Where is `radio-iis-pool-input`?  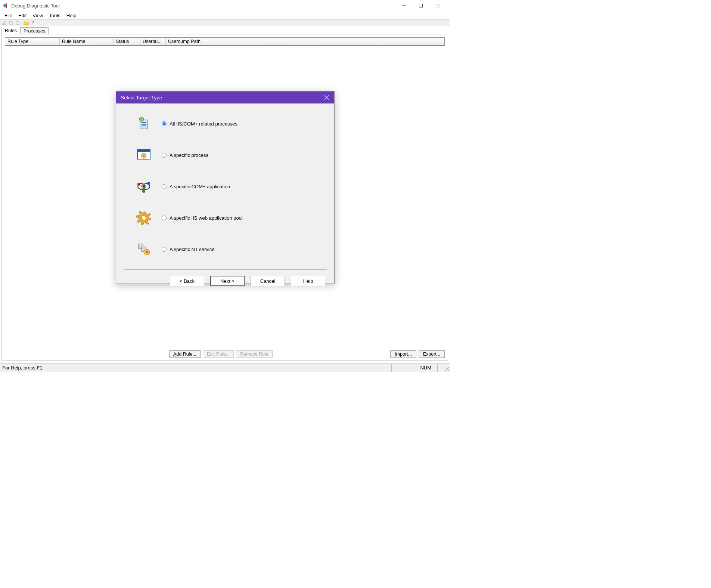
radio-iis-pool-input is located at coordinates (164, 218).